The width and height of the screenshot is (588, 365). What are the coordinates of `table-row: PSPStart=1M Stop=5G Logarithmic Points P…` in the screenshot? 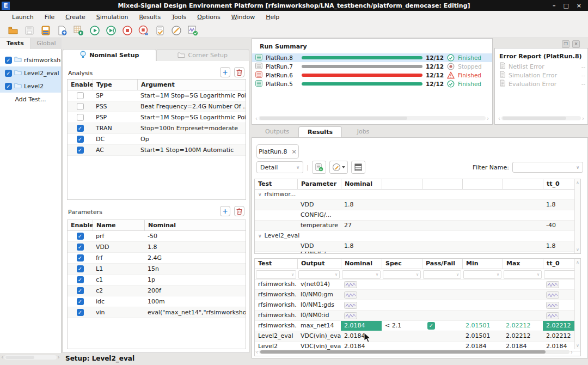 It's located at (157, 118).